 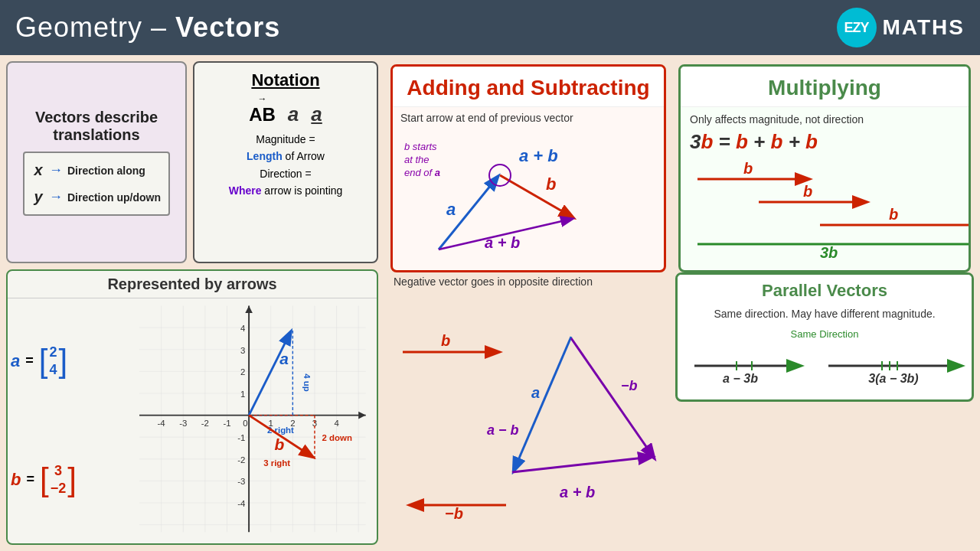 I want to click on svg-text: 3 right, so click(x=277, y=463).